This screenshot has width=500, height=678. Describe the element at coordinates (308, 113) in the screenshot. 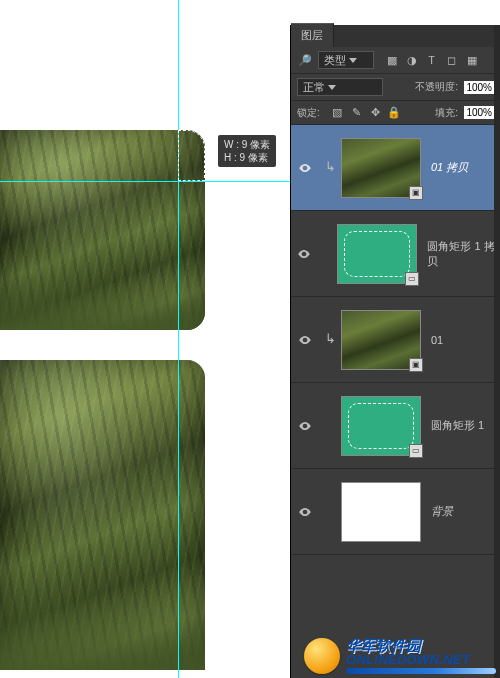

I see `lock-label: 锁定:` at that location.